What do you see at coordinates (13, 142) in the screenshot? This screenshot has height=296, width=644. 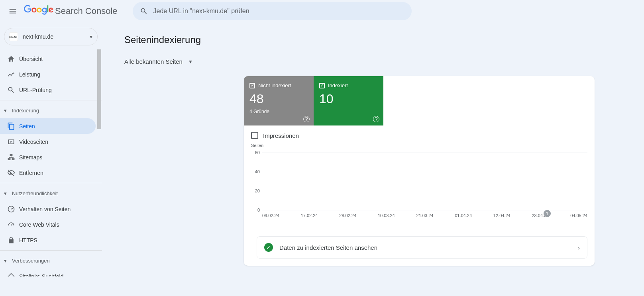 I see `video-pages-icon` at bounding box center [13, 142].